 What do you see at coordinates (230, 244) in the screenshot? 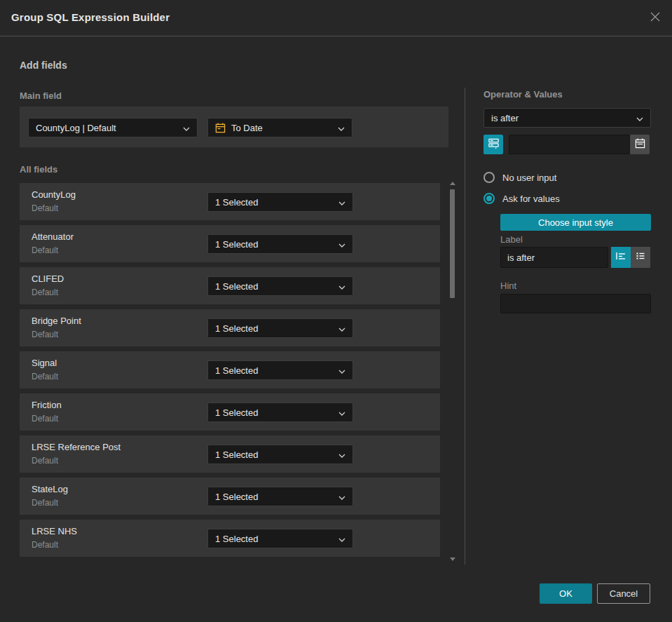
I see `field-row: Attenuator Default 1 Selected` at bounding box center [230, 244].